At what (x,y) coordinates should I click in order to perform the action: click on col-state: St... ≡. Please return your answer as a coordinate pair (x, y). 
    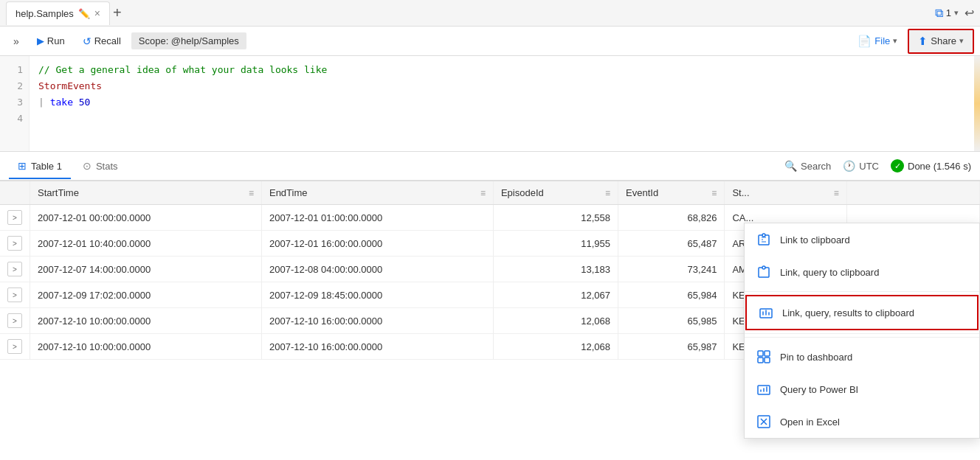
    Looking at the image, I should click on (785, 193).